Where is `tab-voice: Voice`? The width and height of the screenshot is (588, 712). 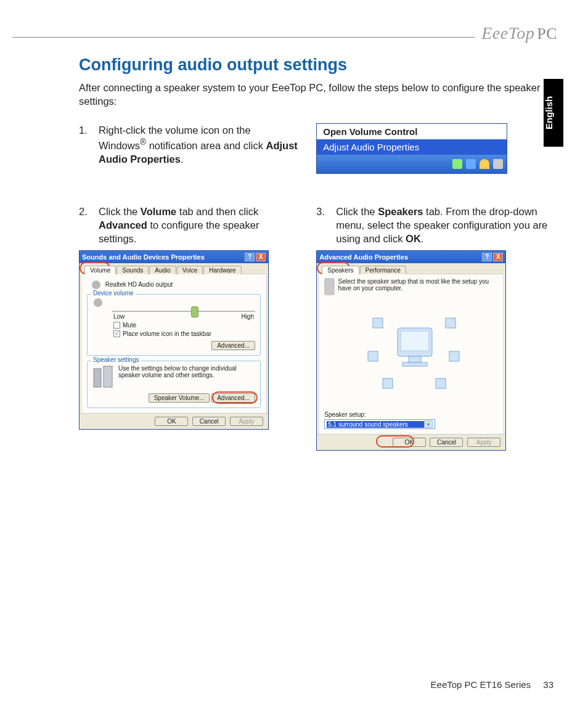 tab-voice: Voice is located at coordinates (190, 270).